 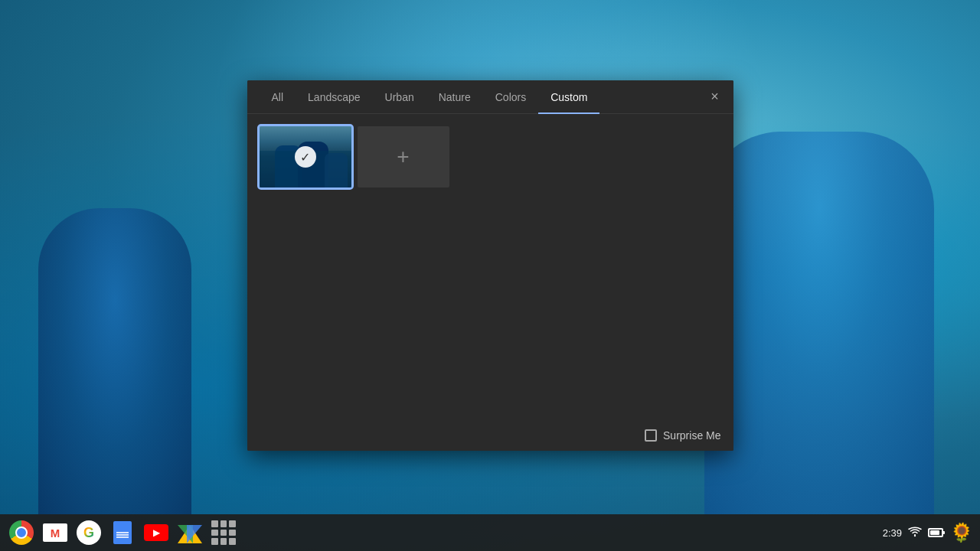 I want to click on clock: 2:39, so click(x=893, y=533).